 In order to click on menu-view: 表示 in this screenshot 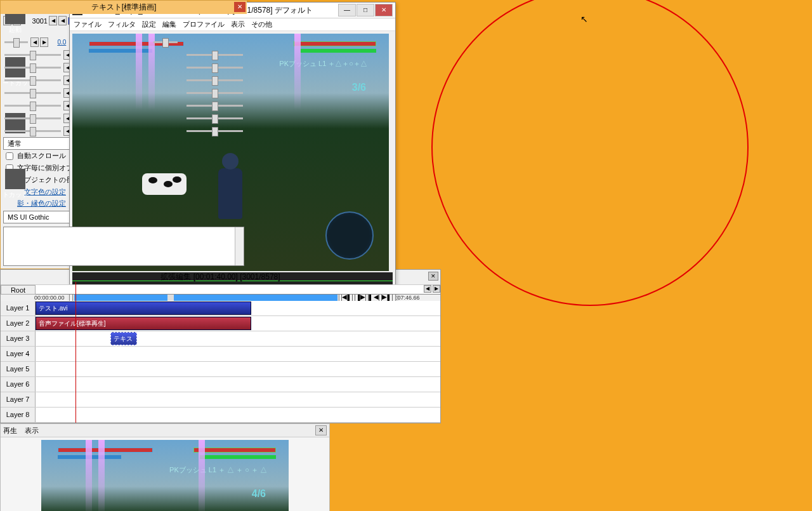, I will do `click(238, 24)`.